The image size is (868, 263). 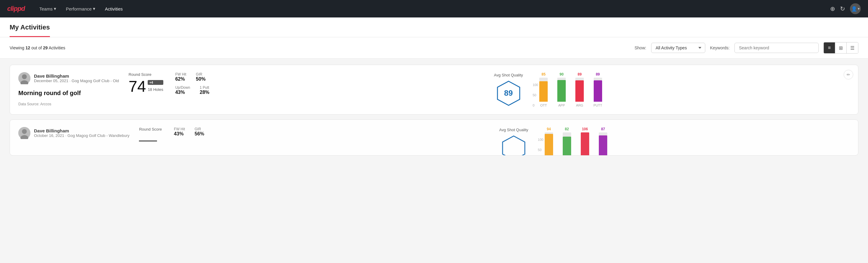 I want to click on card-info: Dave Billingham October 16, 2021 · Gog M…, so click(x=74, y=134).